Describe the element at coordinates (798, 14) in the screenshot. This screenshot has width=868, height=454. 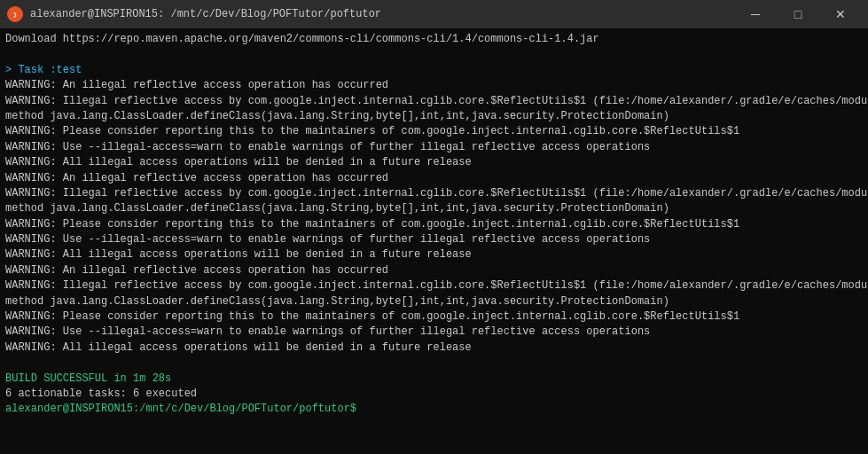
I see `maximize-button: □` at that location.